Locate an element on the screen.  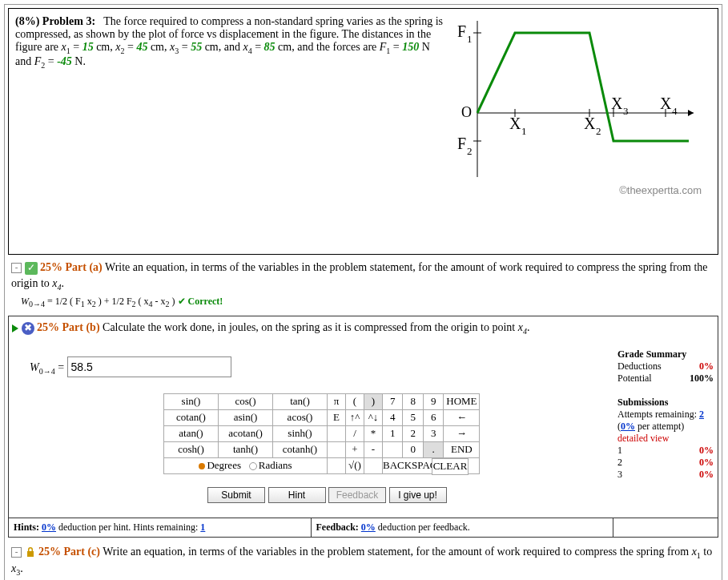
play-icon is located at coordinates (15, 328).